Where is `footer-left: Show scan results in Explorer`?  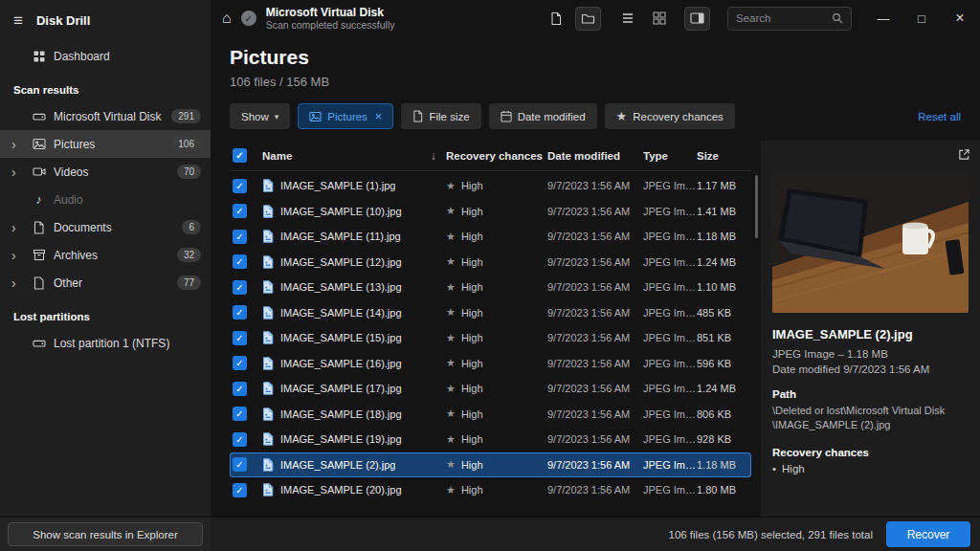
footer-left: Show scan results in Explorer is located at coordinates (105, 534).